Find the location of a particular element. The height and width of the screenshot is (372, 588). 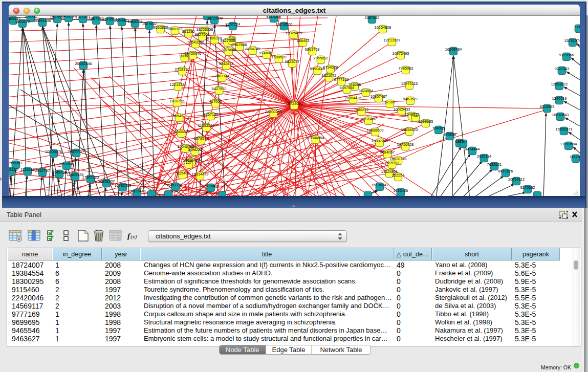

svg-text: 19218506 is located at coordinates (285, 25).